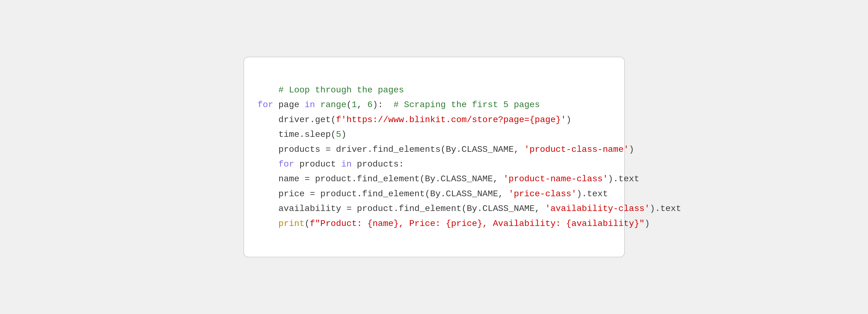 This screenshot has width=868, height=314. What do you see at coordinates (454, 224) in the screenshot?
I see `line10: print(f"Product: {name}, Price: {price},…` at bounding box center [454, 224].